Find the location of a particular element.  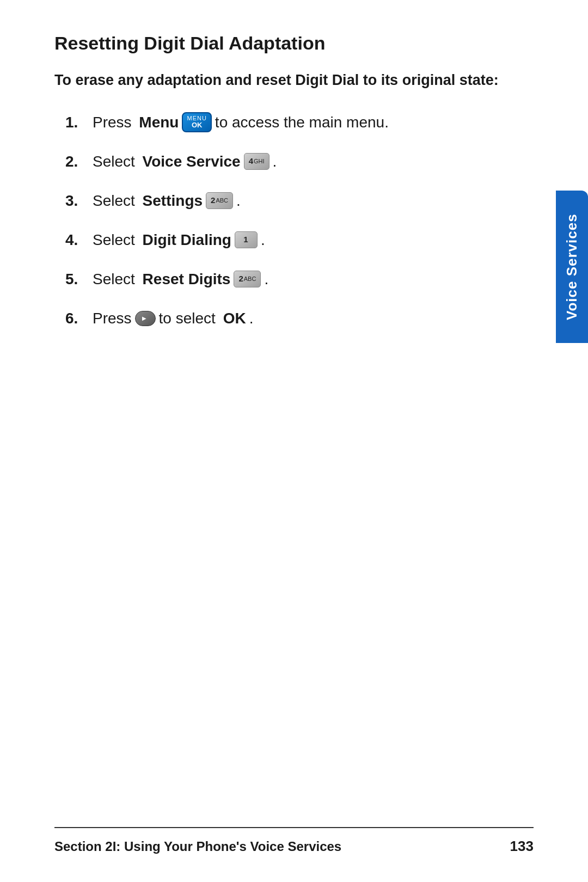

step-4-bold: Digit Dialing is located at coordinates (187, 240).